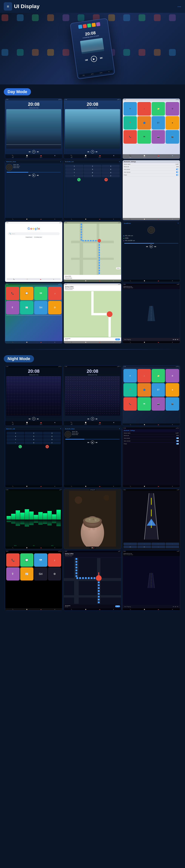 This screenshot has width=185, height=868. I want to click on dial-hash: #, so click(111, 176).